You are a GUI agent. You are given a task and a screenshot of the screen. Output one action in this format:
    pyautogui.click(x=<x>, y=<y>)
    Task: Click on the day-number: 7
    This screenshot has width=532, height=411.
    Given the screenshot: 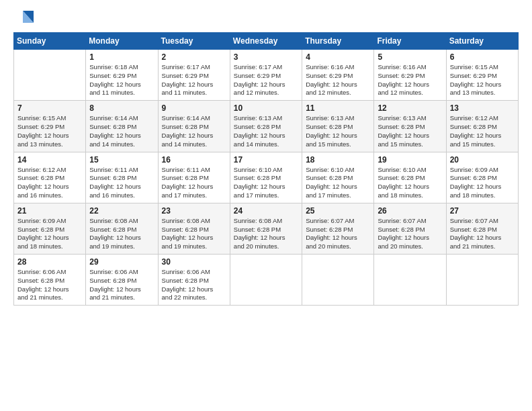 What is the action you would take?
    pyautogui.click(x=50, y=108)
    